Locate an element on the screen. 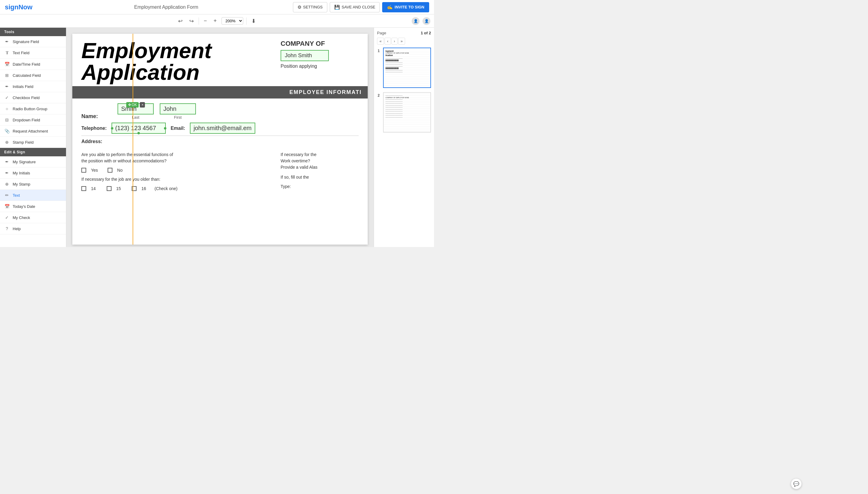 The image size is (868, 494). john-smith-field: John Smith is located at coordinates (305, 56).